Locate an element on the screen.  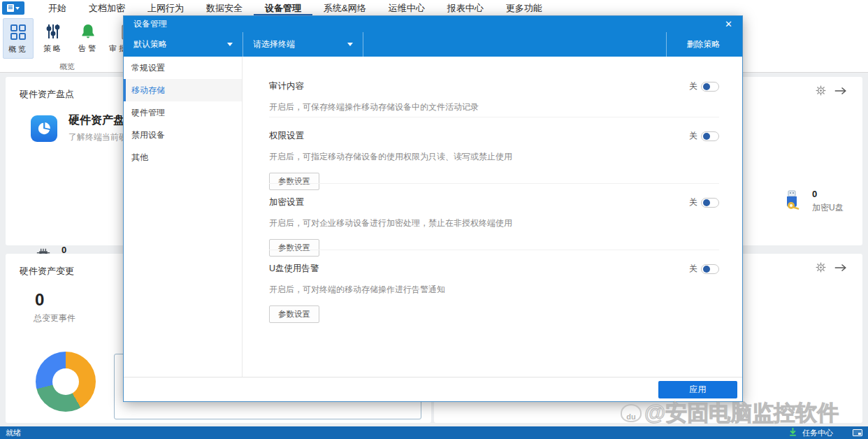
usb-label: 加密U盘 is located at coordinates (827, 208).